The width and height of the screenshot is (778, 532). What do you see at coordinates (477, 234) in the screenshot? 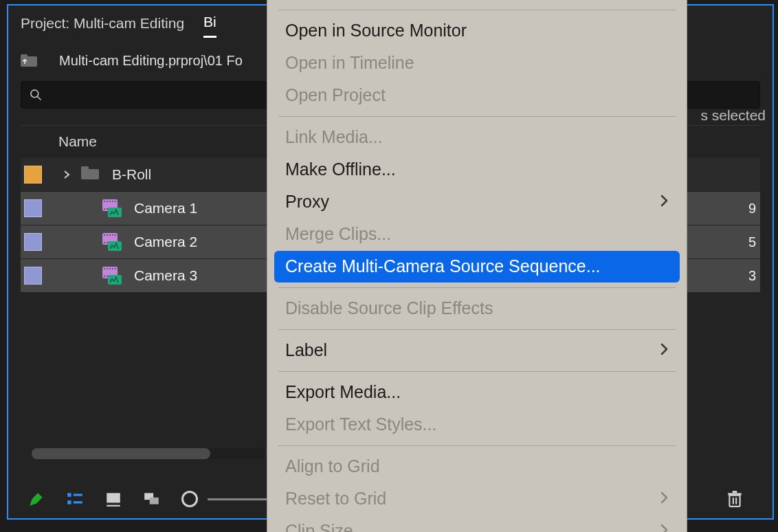
I see `menu-item-label: Merge Clips...` at bounding box center [477, 234].